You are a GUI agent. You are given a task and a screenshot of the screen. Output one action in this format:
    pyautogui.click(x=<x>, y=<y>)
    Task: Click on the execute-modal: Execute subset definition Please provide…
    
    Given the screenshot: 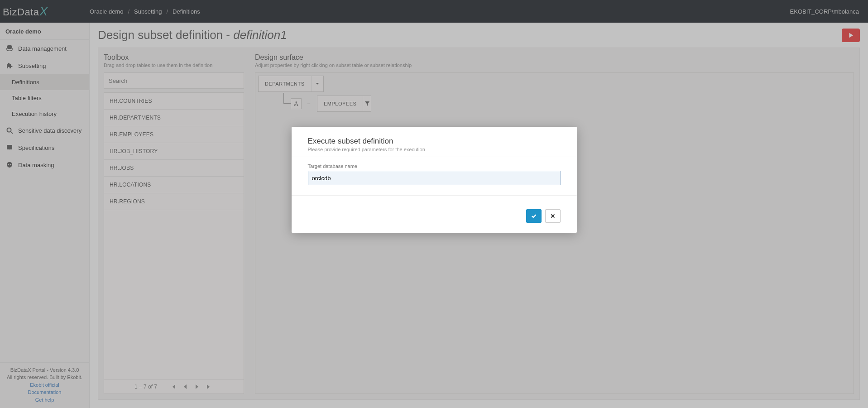 What is the action you would take?
    pyautogui.click(x=434, y=180)
    